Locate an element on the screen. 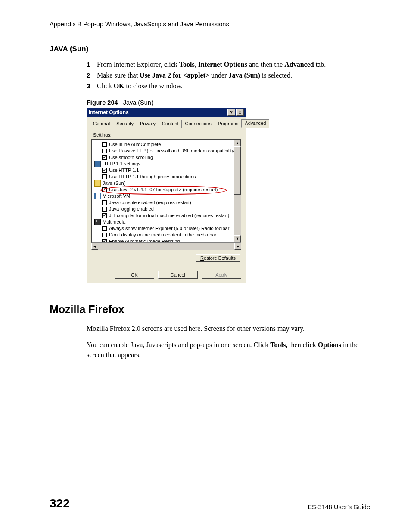 The image size is (411, 532). firefox-para-1: Mozilla Firefox 2.0 screens are used her… is located at coordinates (227, 328).